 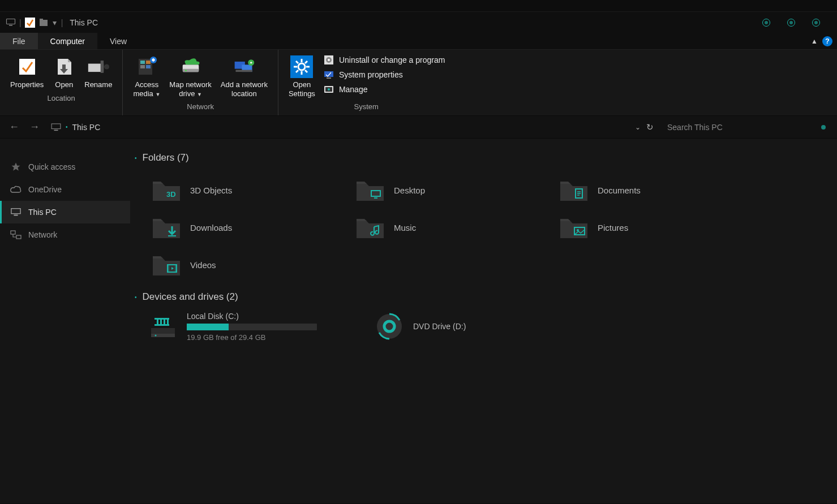 What do you see at coordinates (200, 107) in the screenshot?
I see `group-label-network: Network` at bounding box center [200, 107].